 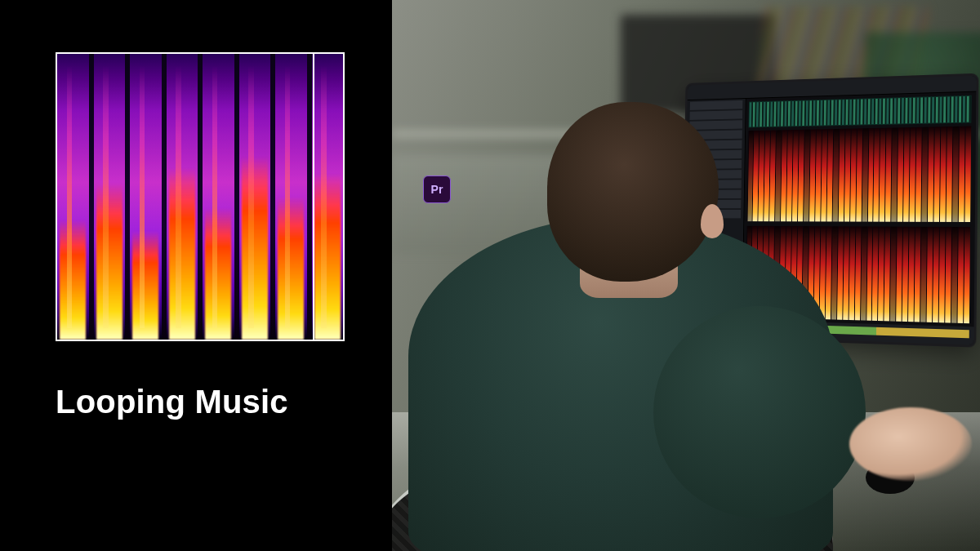 I want to click on shoulder, so click(x=760, y=412).